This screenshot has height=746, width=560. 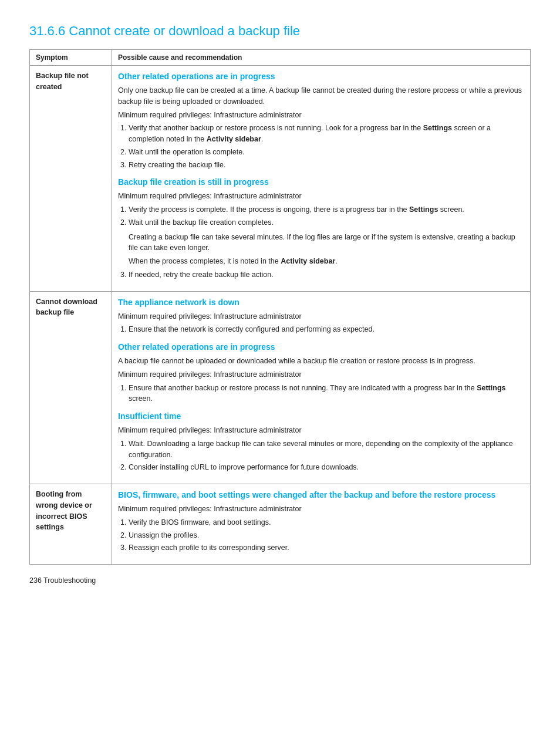 I want to click on steps-list: Ensure that another backup or restore pr…, so click(x=326, y=394).